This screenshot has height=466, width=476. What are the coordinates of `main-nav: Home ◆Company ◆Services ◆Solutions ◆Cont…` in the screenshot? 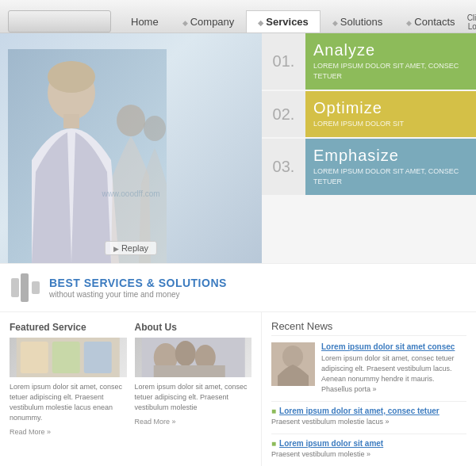 It's located at (294, 21).